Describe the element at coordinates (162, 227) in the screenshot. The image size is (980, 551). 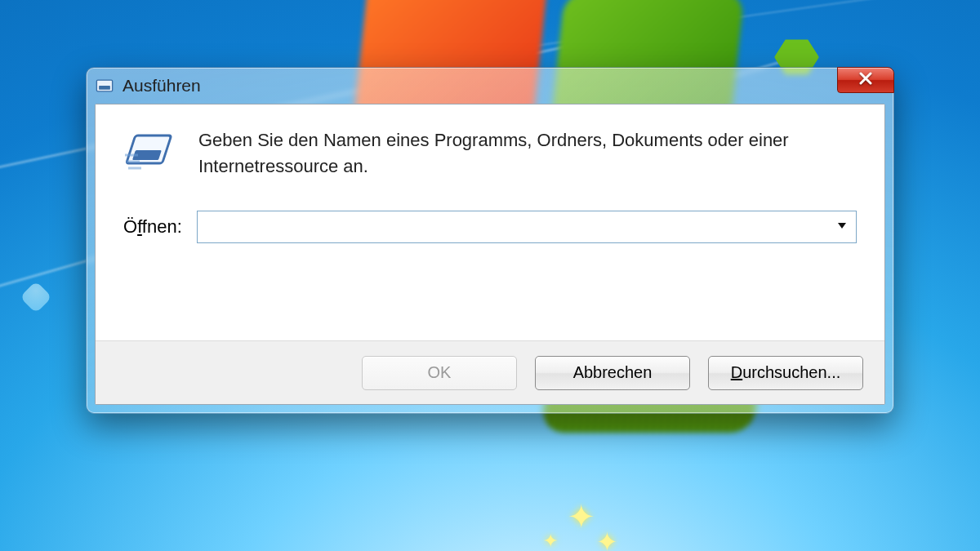
I see `open-label-post: fnen:` at that location.